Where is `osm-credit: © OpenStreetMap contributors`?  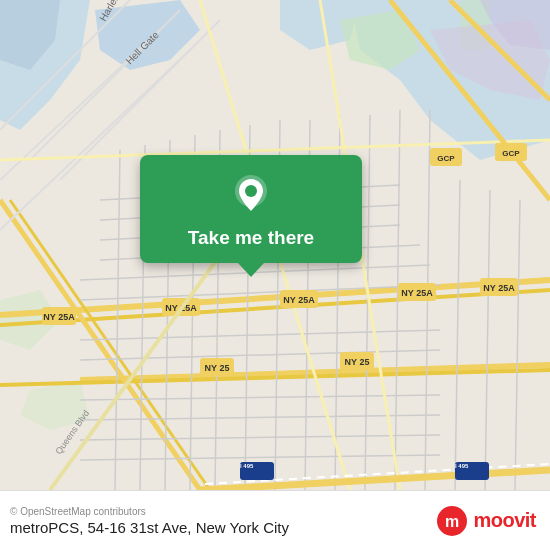
osm-credit: © OpenStreetMap contributors is located at coordinates (150, 512).